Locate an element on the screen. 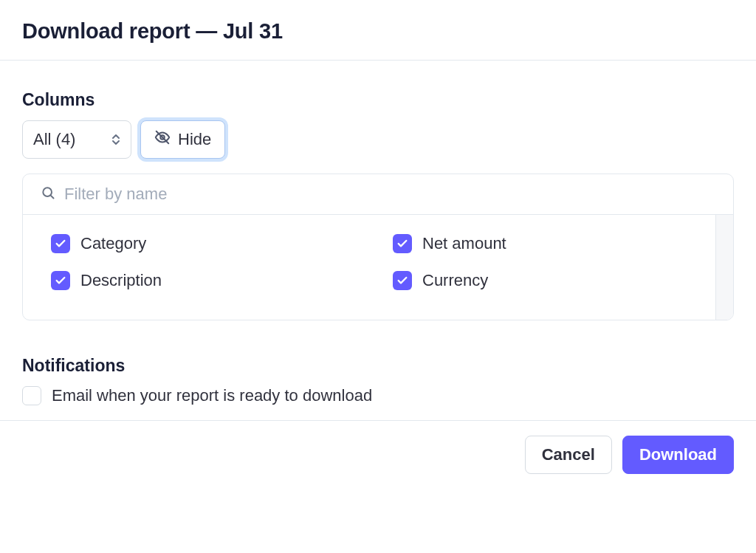 The height and width of the screenshot is (553, 756). email-notify-label: Email when your report is ready to downl… is located at coordinates (212, 396).